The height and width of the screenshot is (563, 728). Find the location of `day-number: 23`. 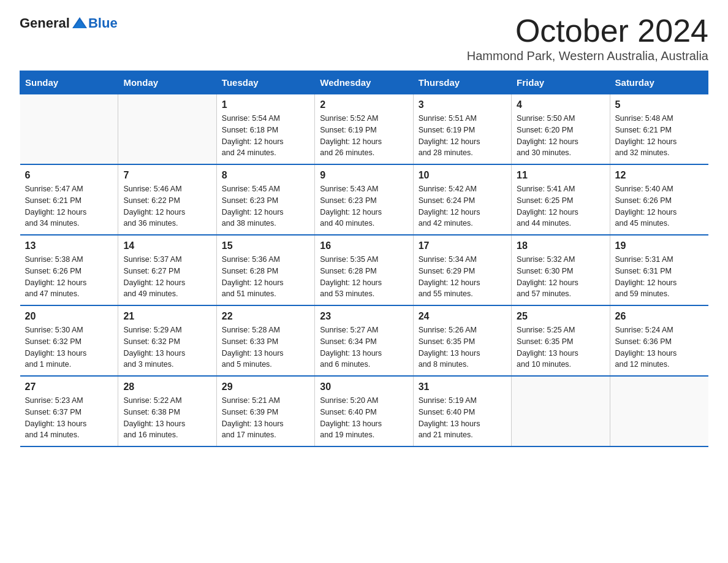

day-number: 23 is located at coordinates (364, 316).